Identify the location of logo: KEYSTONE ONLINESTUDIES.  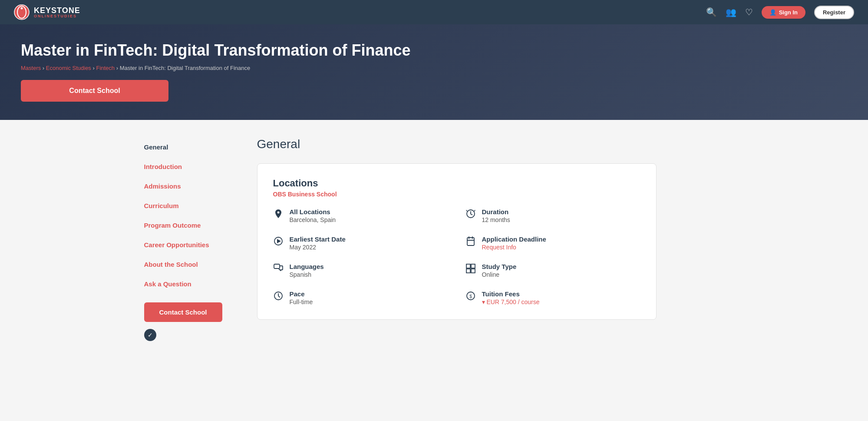
(47, 12).